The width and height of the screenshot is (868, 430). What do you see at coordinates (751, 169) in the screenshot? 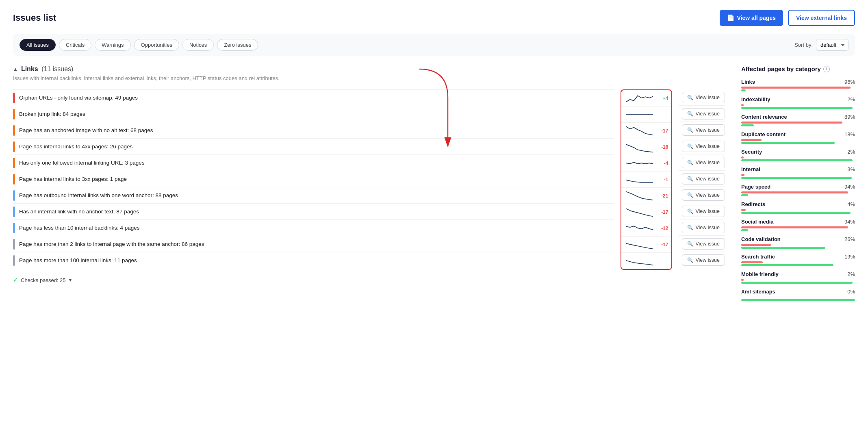
I see `category-name: Internal` at bounding box center [751, 169].